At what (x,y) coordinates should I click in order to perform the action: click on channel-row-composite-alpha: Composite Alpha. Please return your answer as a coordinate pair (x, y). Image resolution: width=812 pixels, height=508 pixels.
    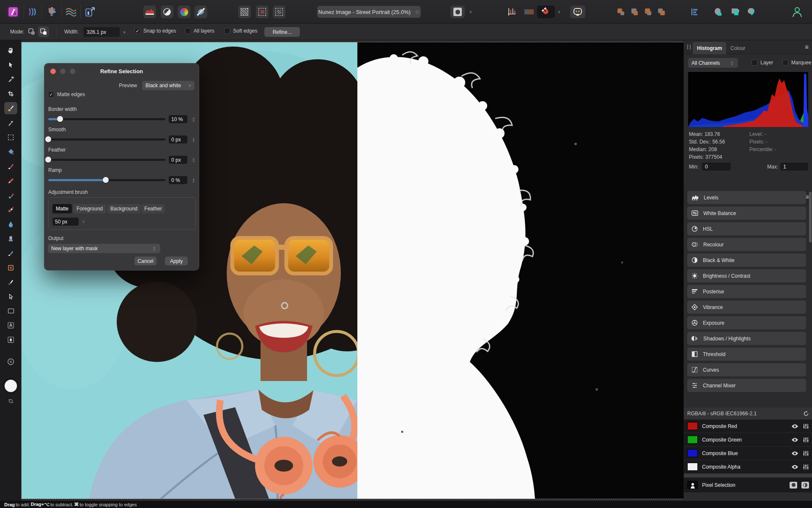
    Looking at the image, I should click on (748, 467).